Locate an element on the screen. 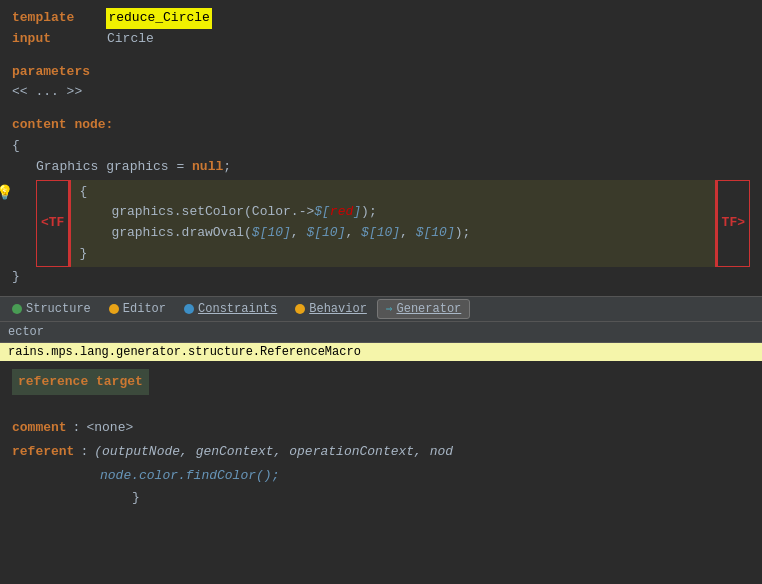 This screenshot has height=584, width=762. red-value: red is located at coordinates (342, 212).